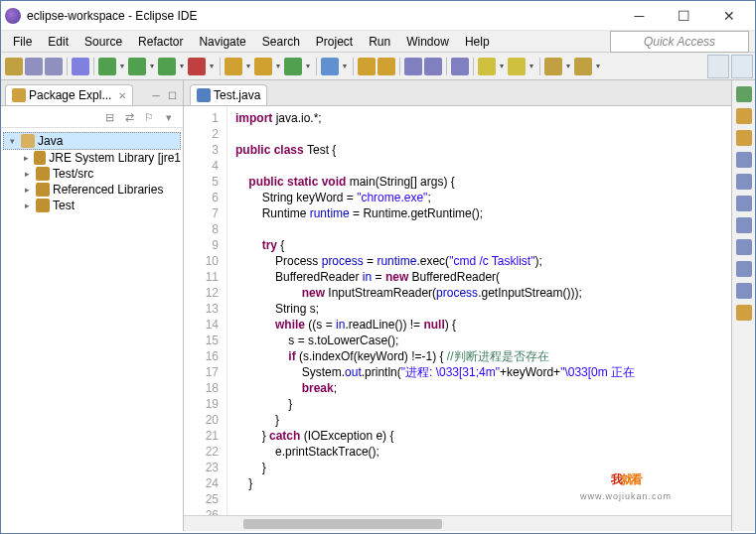 Image resolution: width=756 pixels, height=534 pixels. What do you see at coordinates (367, 67) in the screenshot?
I see `toggle-mark-icon` at bounding box center [367, 67].